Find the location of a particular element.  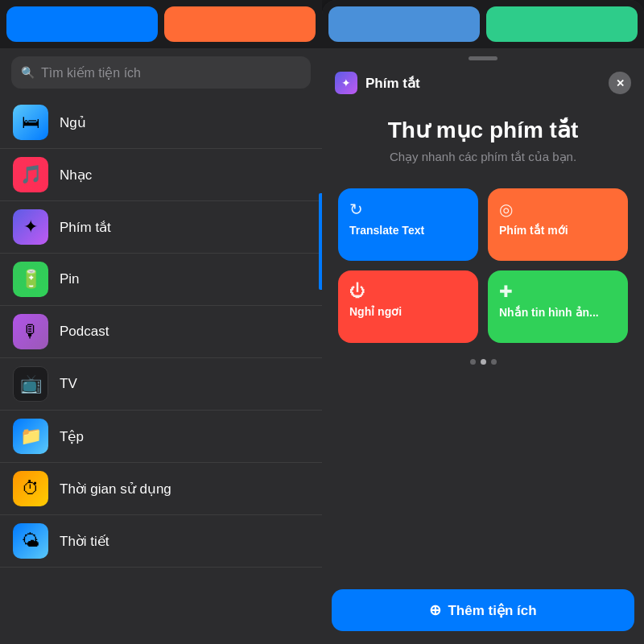

tile-label-new-shortcut: Phím tắt mới is located at coordinates (558, 230).